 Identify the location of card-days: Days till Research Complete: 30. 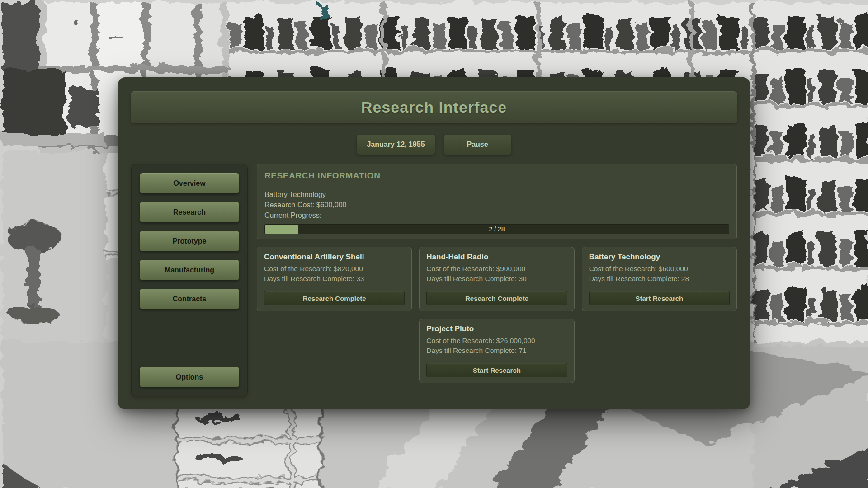
(496, 279).